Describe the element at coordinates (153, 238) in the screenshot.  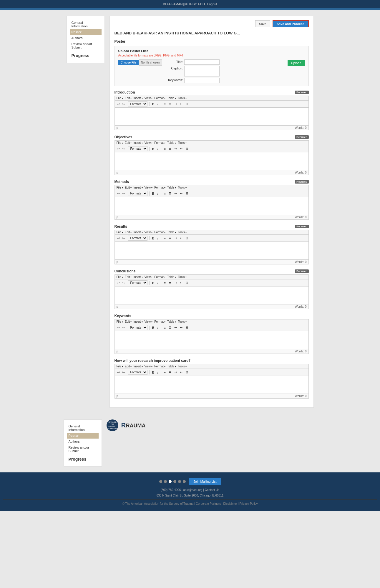
I see `bold-button-results: B` at that location.